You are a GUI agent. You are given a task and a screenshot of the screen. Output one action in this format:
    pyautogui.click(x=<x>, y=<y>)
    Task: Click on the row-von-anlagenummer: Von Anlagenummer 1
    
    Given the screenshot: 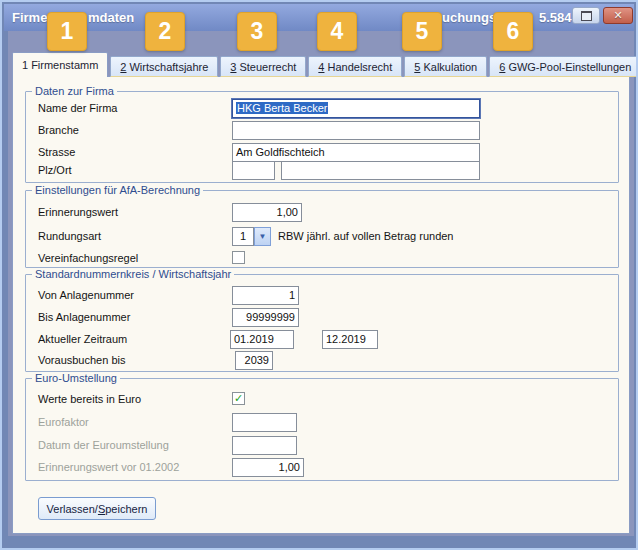 What is the action you would take?
    pyautogui.click(x=322, y=296)
    